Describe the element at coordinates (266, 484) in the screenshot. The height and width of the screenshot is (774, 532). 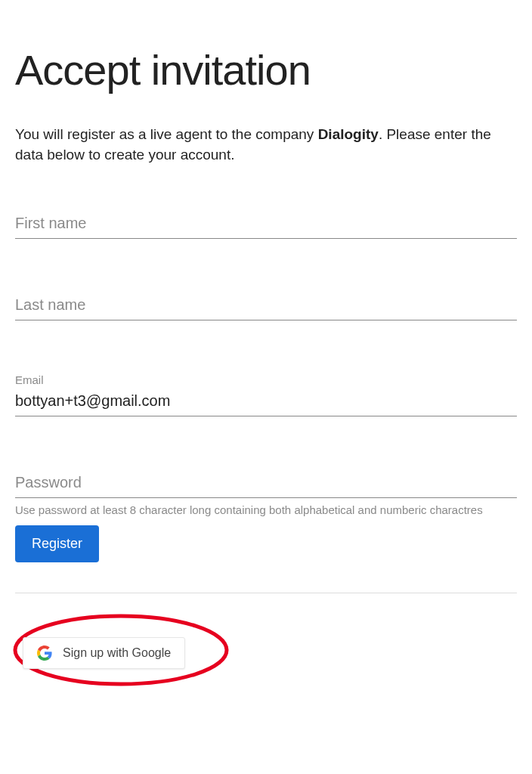
I see `password-field-wrapper` at that location.